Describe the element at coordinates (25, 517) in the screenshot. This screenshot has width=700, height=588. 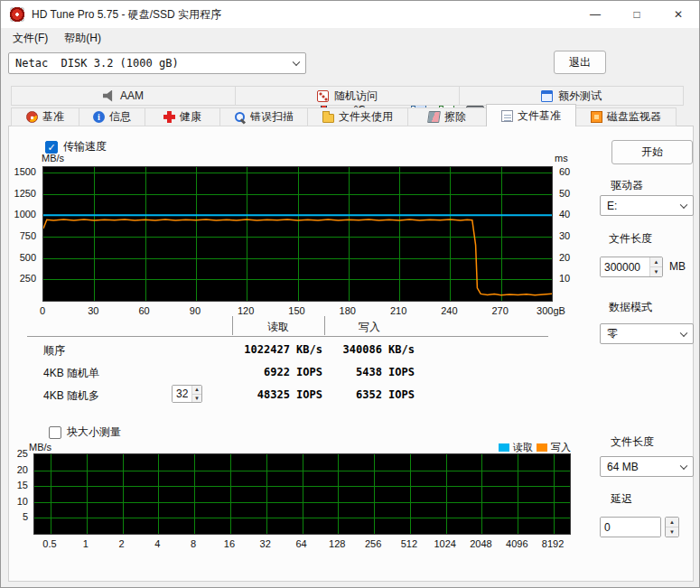
I see `tick-label: 5` at that location.